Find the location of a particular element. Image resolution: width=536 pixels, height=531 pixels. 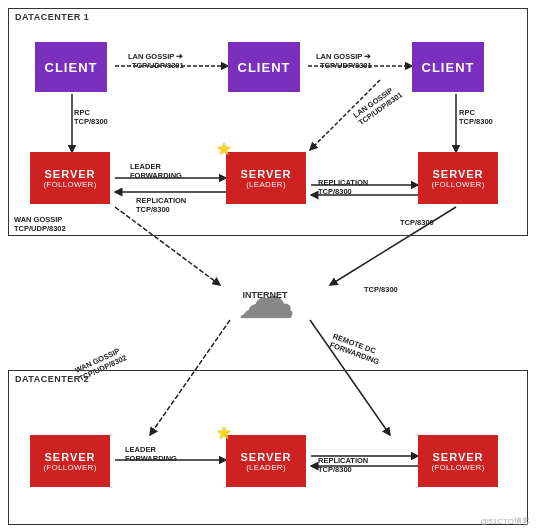

server6-label: SERVER is located at coordinates (458, 457).